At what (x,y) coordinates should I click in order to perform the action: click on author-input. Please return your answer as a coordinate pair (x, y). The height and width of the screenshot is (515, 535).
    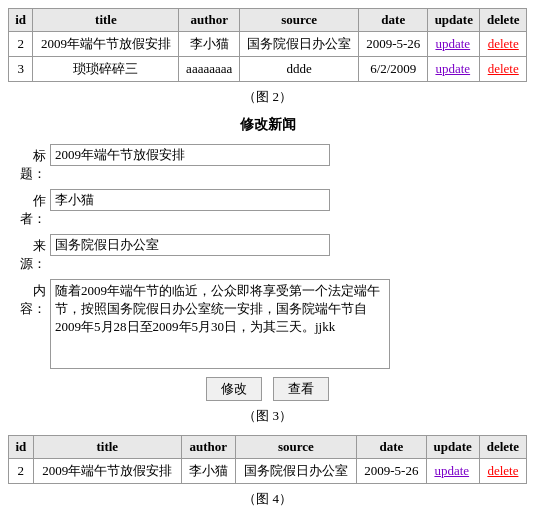
    Looking at the image, I should click on (190, 200).